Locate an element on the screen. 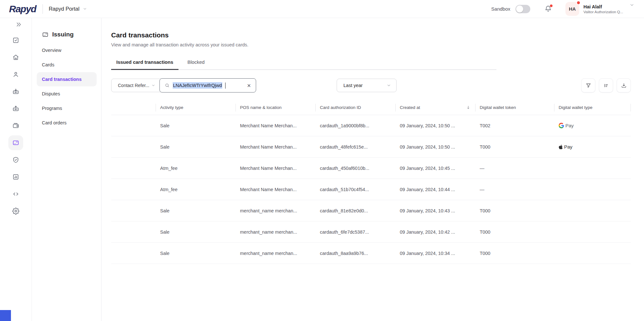 This screenshot has height=321, width=644. cell-auth-id: cardauth_8aa9a9b76... is located at coordinates (355, 253).